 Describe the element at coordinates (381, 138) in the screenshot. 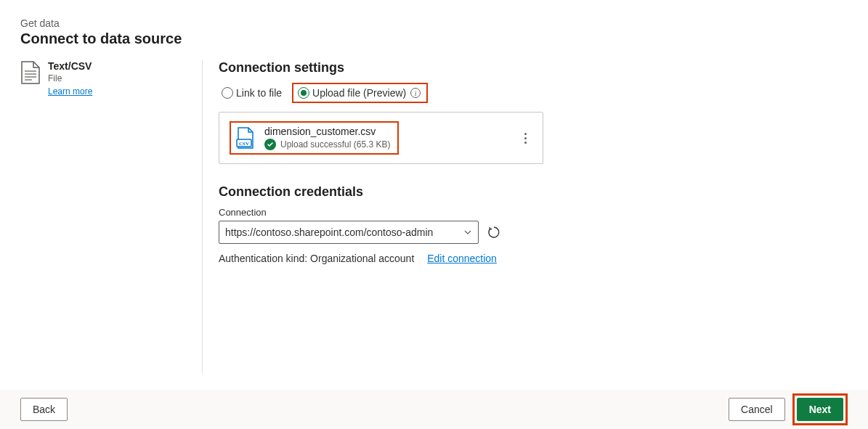

I see `uploaded-file-card: CSV dimension_customer.csv` at that location.